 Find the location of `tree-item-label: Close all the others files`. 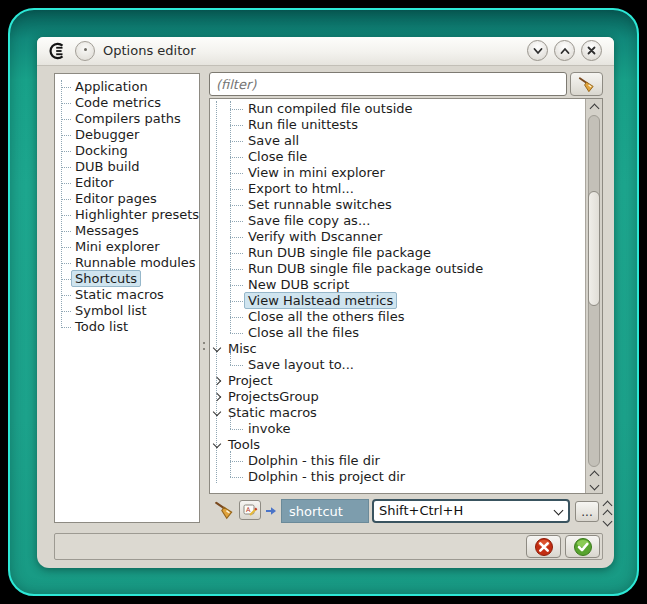

tree-item-label: Close all the others files is located at coordinates (326, 317).